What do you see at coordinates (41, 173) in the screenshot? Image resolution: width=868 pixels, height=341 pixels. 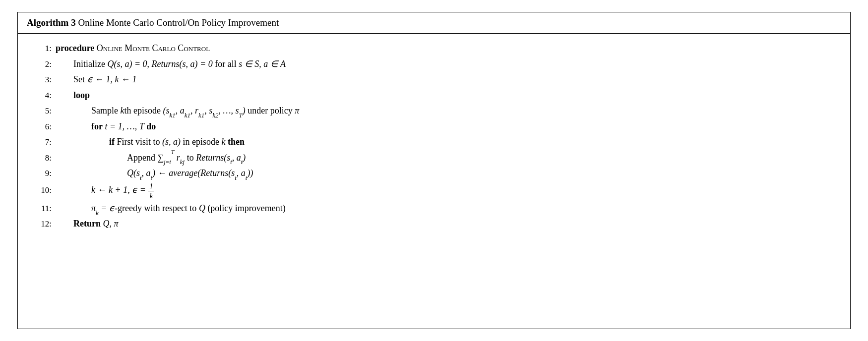 I see `line-number: 9:` at bounding box center [41, 173].